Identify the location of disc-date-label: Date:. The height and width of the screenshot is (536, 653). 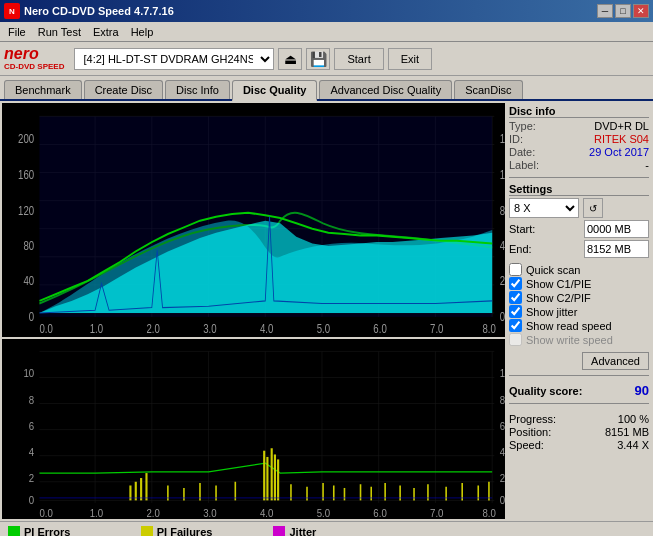
(522, 152).